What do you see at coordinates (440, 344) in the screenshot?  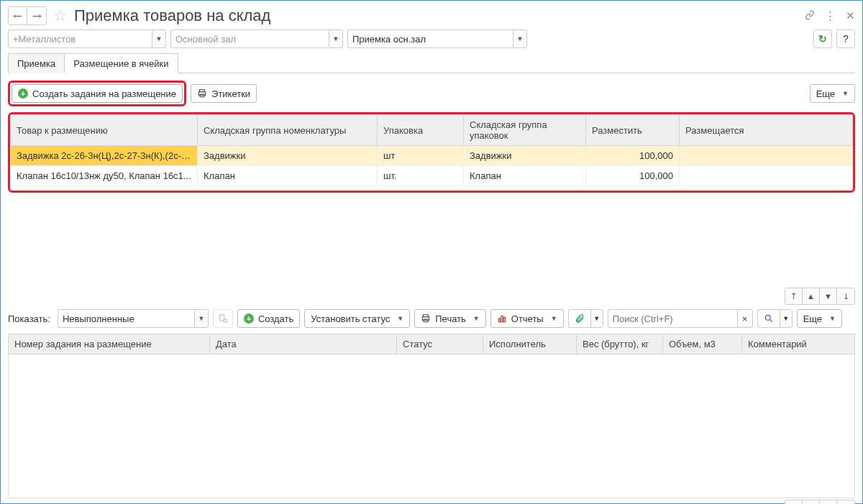 I see `col-status: Статус` at bounding box center [440, 344].